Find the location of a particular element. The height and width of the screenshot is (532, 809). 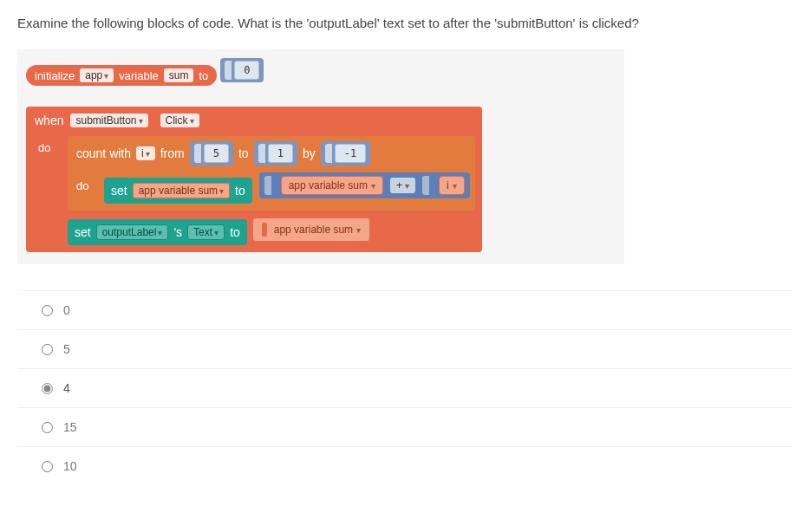

when-target-value: submitButton is located at coordinates (106, 120).